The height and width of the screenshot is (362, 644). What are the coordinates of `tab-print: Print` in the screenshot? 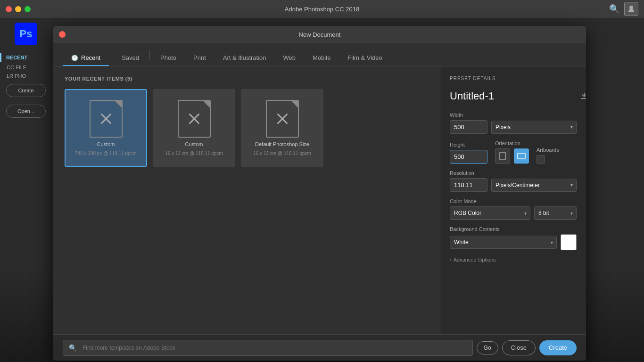 It's located at (200, 58).